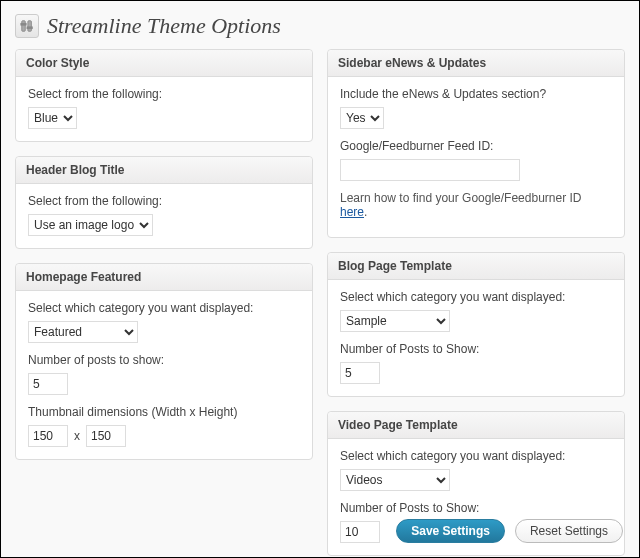 This screenshot has width=640, height=558. I want to click on thumb-height-input, so click(106, 436).